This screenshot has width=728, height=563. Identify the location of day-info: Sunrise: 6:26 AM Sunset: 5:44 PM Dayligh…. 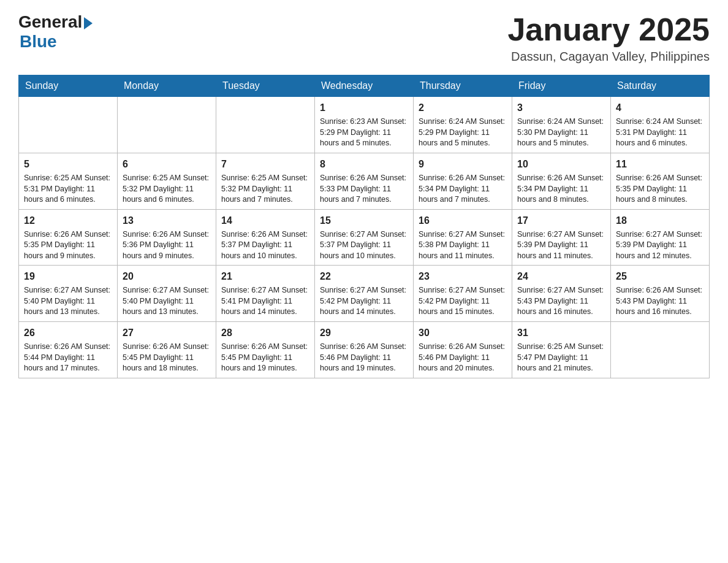
(68, 358).